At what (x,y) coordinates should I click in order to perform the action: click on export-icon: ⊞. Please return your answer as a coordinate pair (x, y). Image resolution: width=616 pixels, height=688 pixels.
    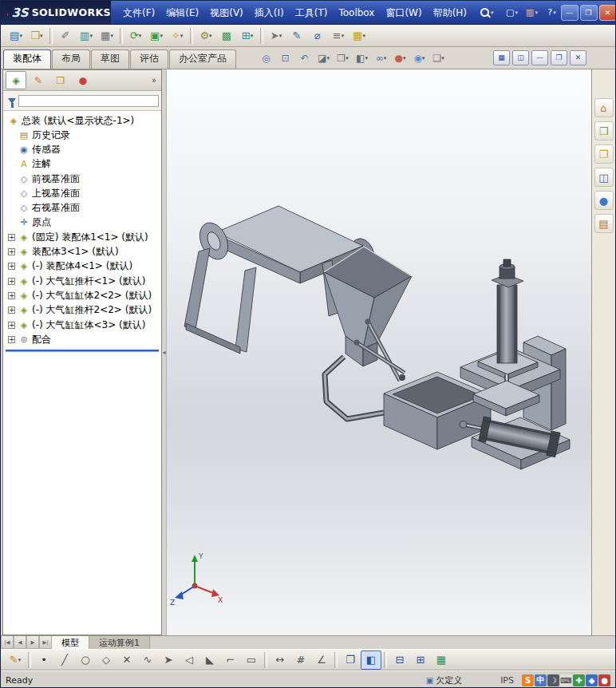
    Looking at the image, I should click on (247, 36).